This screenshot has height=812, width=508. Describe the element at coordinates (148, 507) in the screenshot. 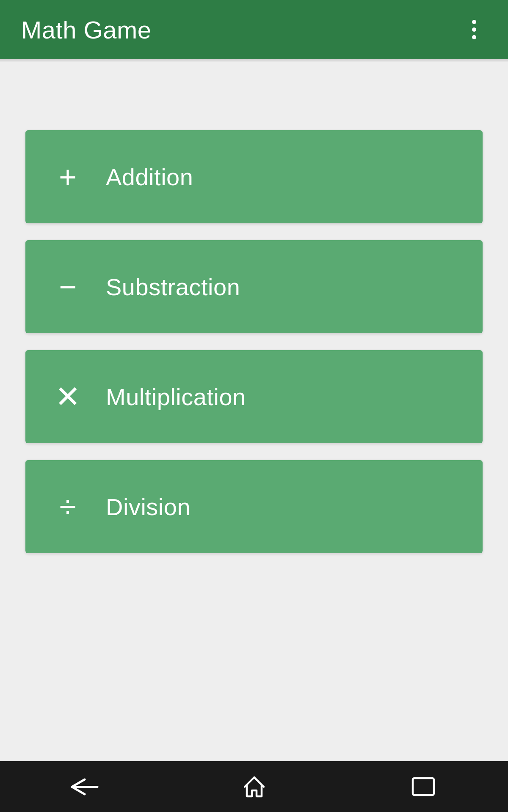

I see `division-label: Division` at that location.